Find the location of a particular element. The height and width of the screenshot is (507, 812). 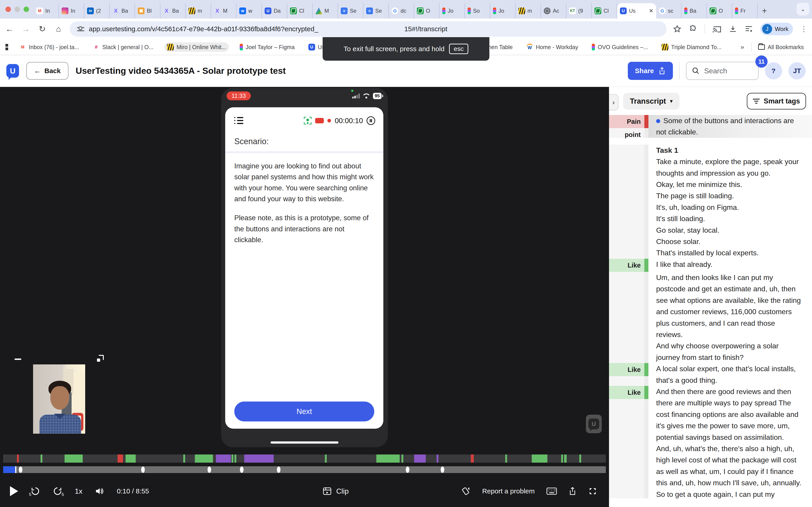

play-button is located at coordinates (14, 491).